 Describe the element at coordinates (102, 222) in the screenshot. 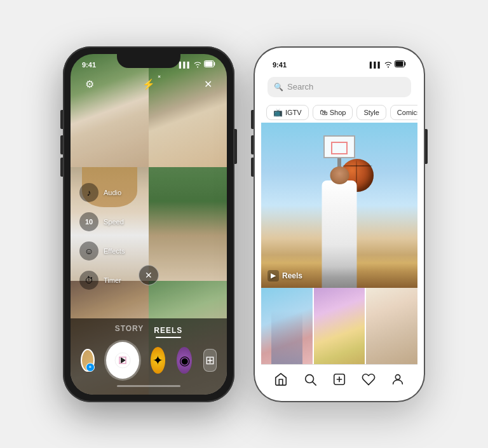

I see `speed-menu-item: 10 Speed` at that location.